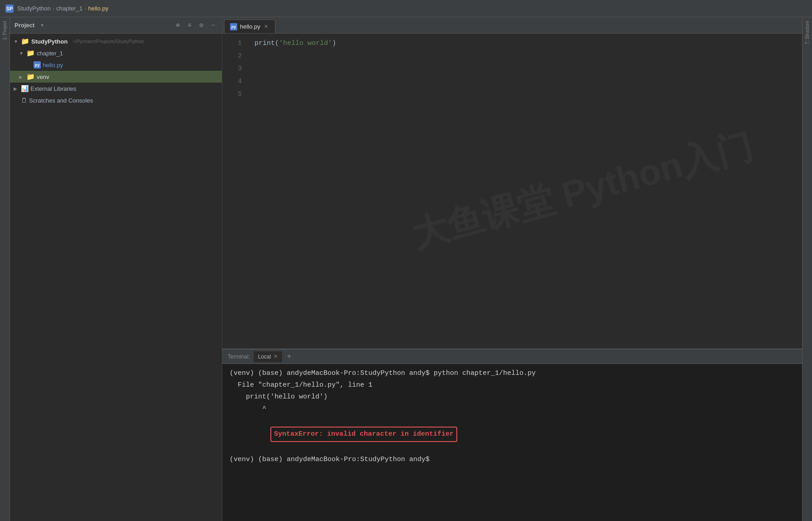 The width and height of the screenshot is (812, 521). Describe the element at coordinates (234, 27) in the screenshot. I see `tab-py-icon: py` at that location.